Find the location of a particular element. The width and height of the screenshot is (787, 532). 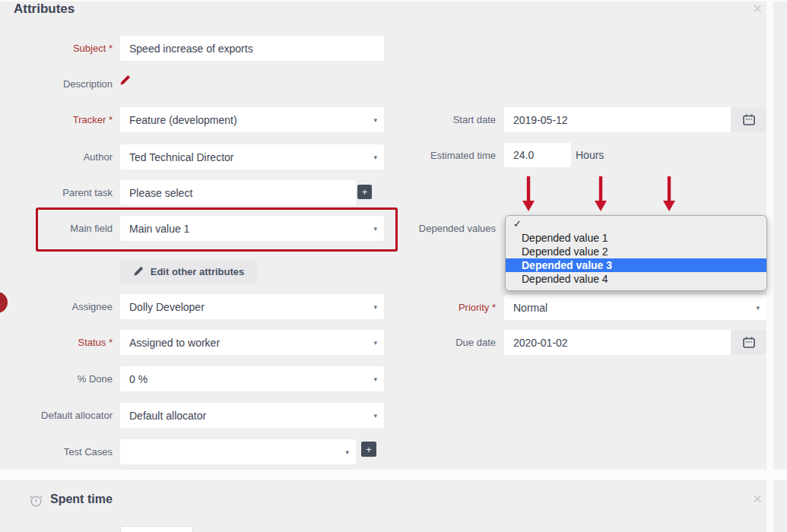

estimated-time-input: 24.0 is located at coordinates (538, 155).